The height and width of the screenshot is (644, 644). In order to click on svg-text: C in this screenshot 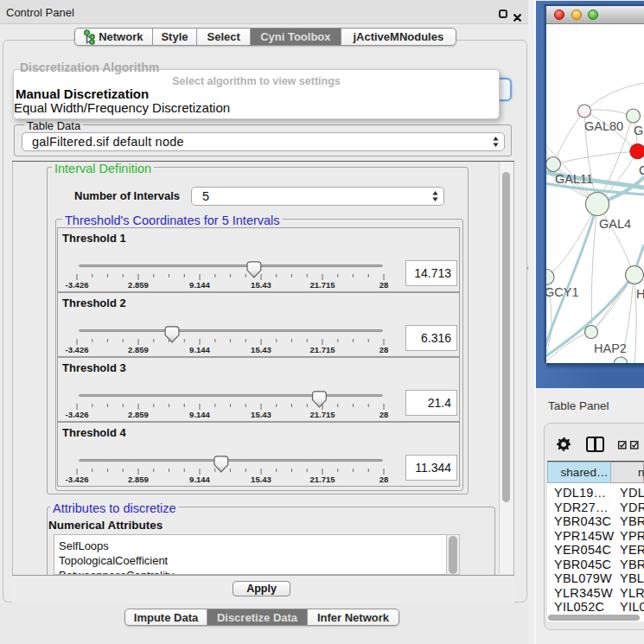, I will do `click(641, 170)`.